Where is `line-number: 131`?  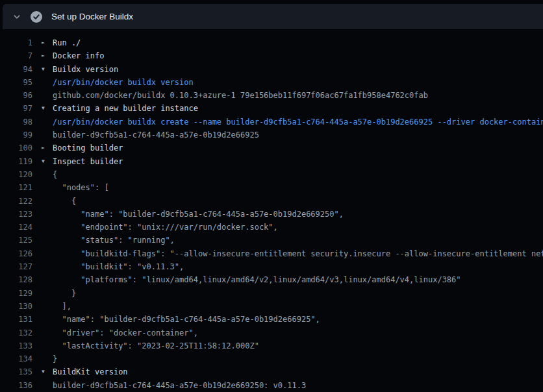
line-number: 131 is located at coordinates (16, 319).